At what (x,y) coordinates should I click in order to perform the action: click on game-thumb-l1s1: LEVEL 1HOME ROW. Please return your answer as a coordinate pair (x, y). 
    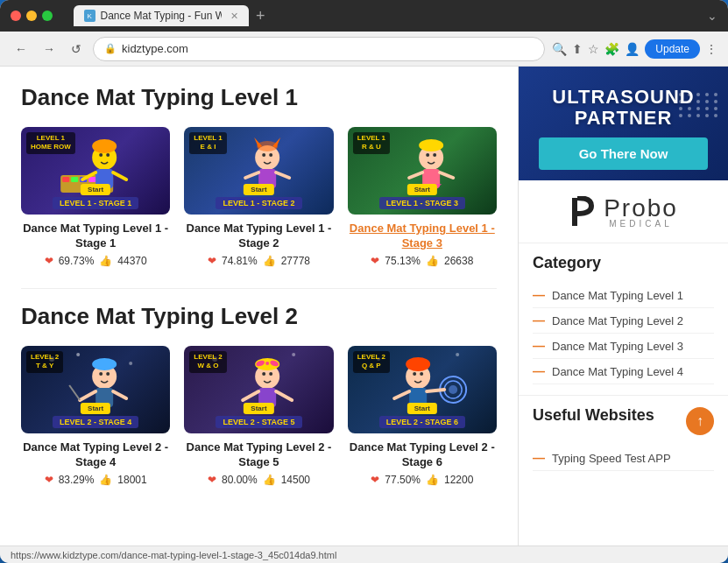
    Looking at the image, I should click on (95, 171).